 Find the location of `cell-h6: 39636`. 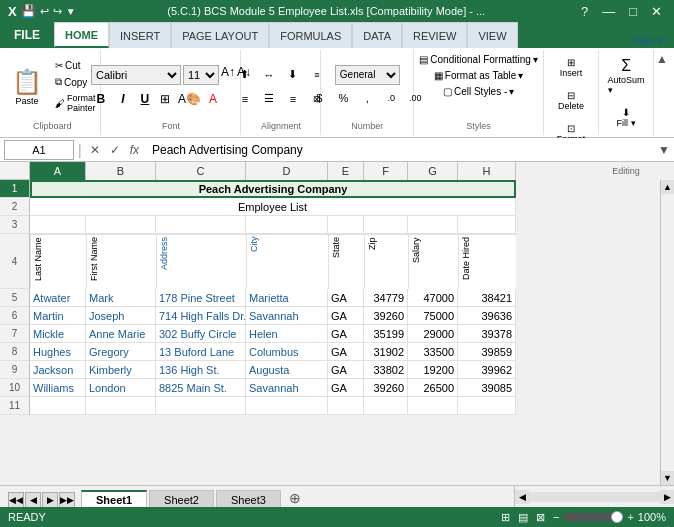

cell-h6: 39636 is located at coordinates (487, 316).